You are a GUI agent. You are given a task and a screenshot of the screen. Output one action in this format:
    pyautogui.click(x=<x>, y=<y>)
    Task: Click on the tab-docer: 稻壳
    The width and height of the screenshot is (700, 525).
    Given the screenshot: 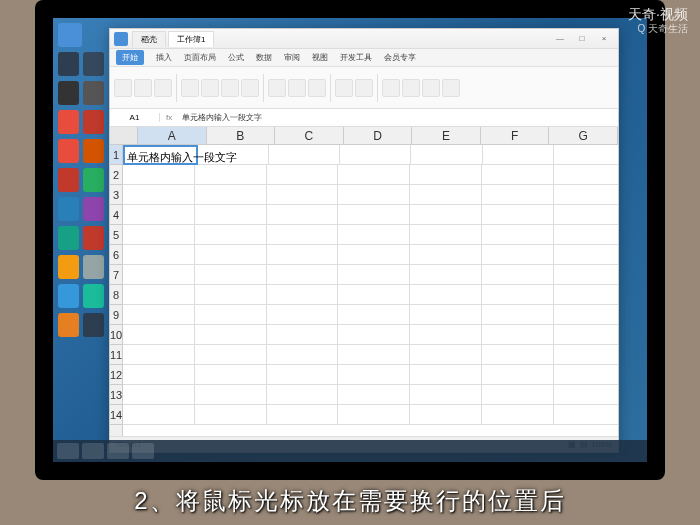 What is the action you would take?
    pyautogui.click(x=149, y=39)
    